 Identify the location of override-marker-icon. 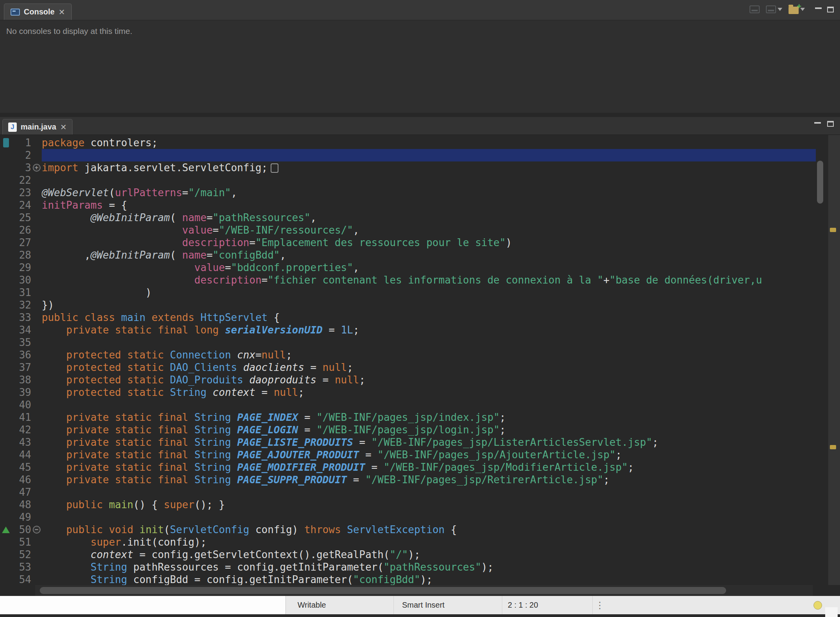
(6, 530).